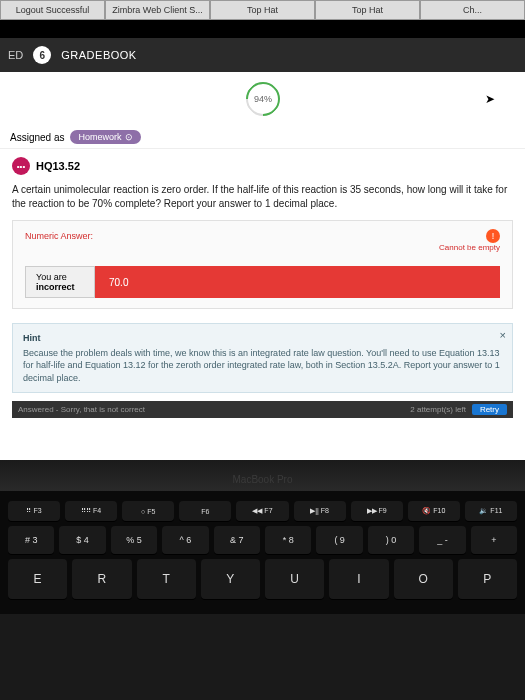 The image size is (525, 700). What do you see at coordinates (262, 10) in the screenshot?
I see `tab-2: Top Hat` at bounding box center [262, 10].